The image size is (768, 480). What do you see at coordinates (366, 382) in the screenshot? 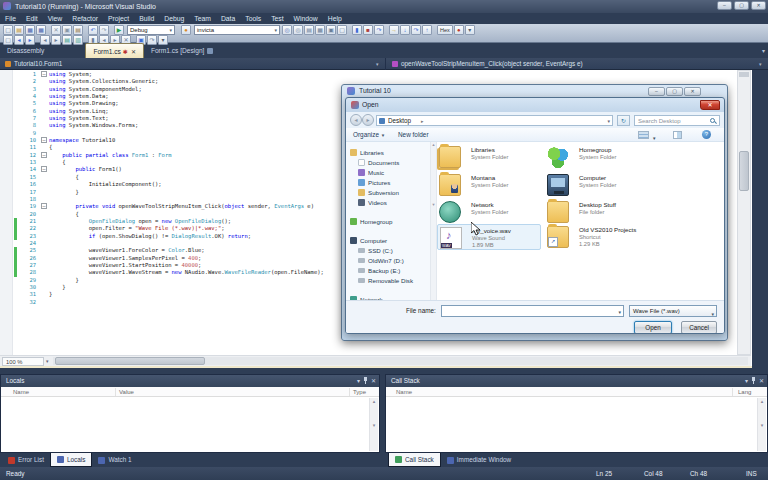
I see `pin-icon` at bounding box center [366, 382].